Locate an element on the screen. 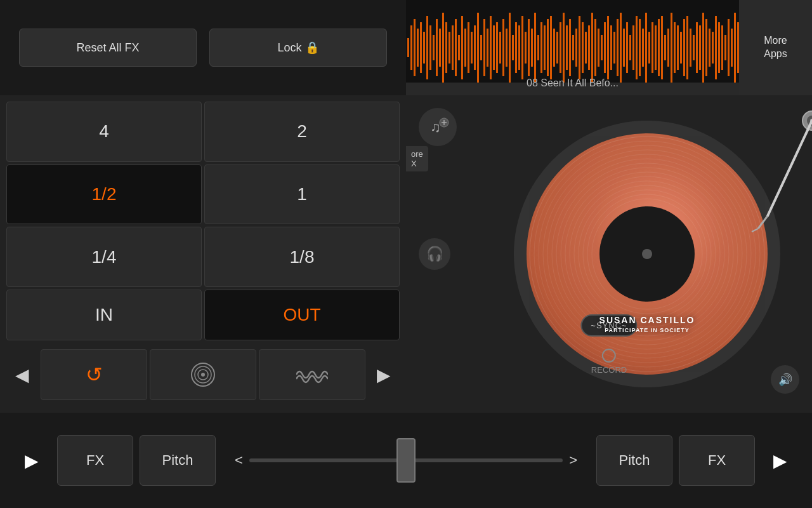 The width and height of the screenshot is (812, 508). reset-fx-button: Reset All FX is located at coordinates (108, 48).